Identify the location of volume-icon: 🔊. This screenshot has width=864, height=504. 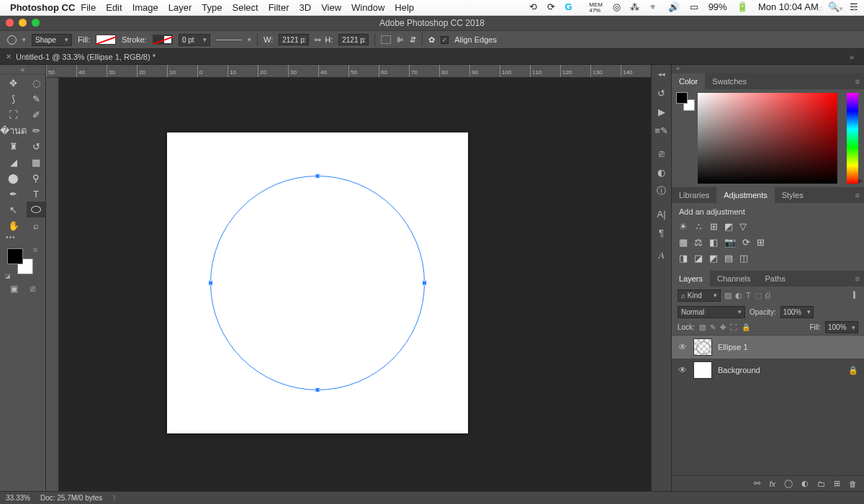
(674, 7).